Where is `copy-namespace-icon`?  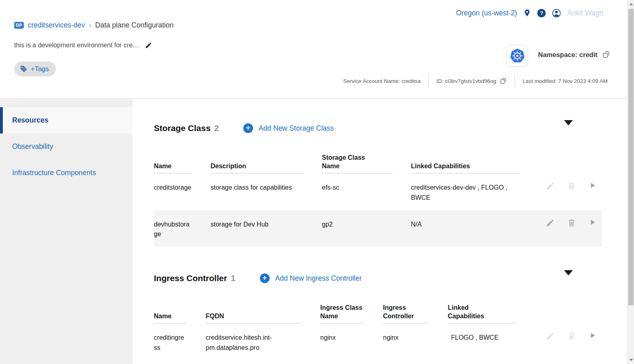
copy-namespace-icon is located at coordinates (606, 55).